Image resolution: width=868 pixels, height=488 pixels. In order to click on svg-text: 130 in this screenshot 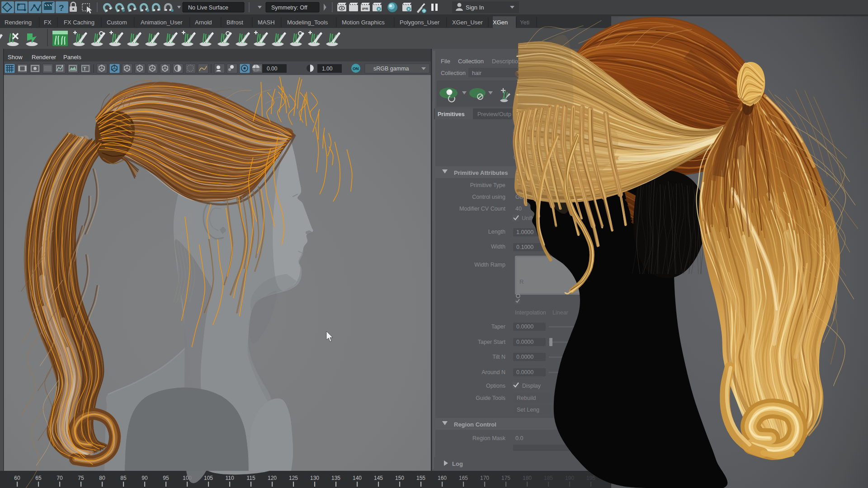, I will do `click(315, 478)`.